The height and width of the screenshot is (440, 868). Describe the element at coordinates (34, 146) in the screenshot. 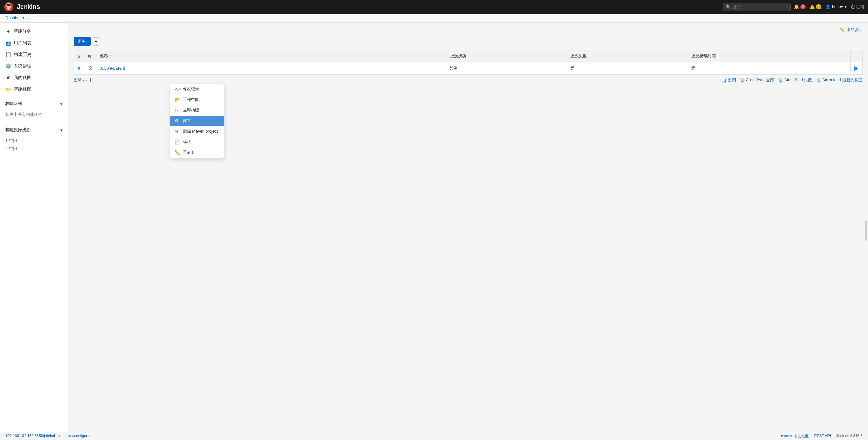

I see `build-executor-content: 1 空闲 2 空闲` at that location.